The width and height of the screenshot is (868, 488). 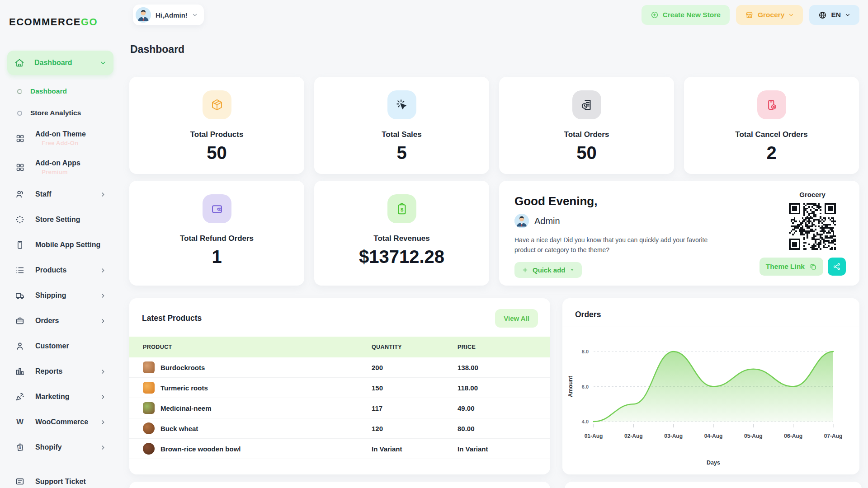 I want to click on table-row: Medicinal-neem 117 49.00, so click(x=340, y=408).